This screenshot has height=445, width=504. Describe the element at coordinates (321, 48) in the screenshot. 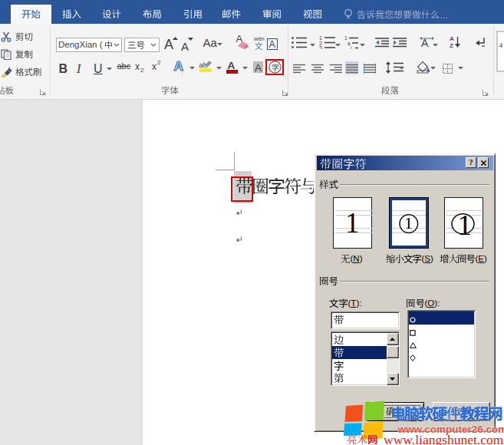

I see `svg-text: 3` at that location.